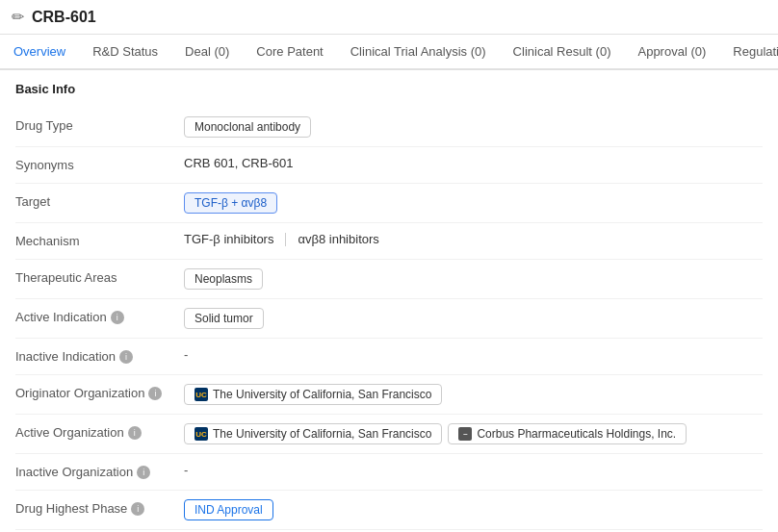 This screenshot has height=532, width=778. What do you see at coordinates (100, 356) in the screenshot?
I see `label-inactive-indication: Inactive Indicationi` at bounding box center [100, 356].